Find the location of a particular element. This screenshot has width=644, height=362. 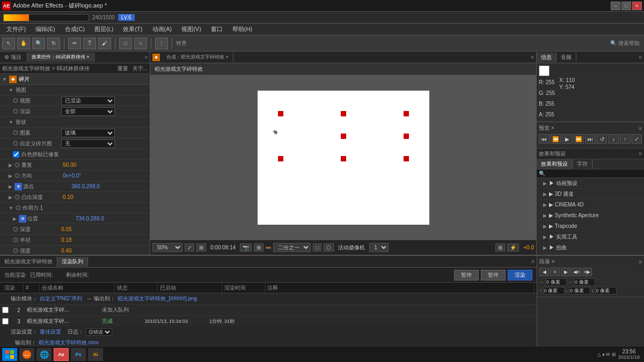

value-repeat: 50.00 is located at coordinates (70, 165).